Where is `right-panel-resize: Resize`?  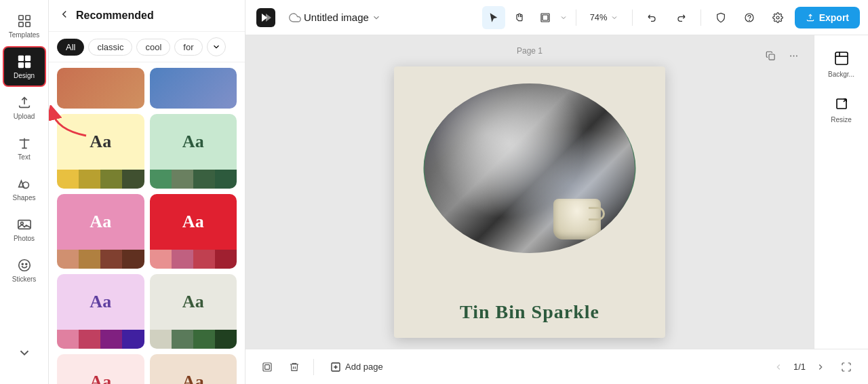
right-panel-resize: Resize is located at coordinates (842, 109).